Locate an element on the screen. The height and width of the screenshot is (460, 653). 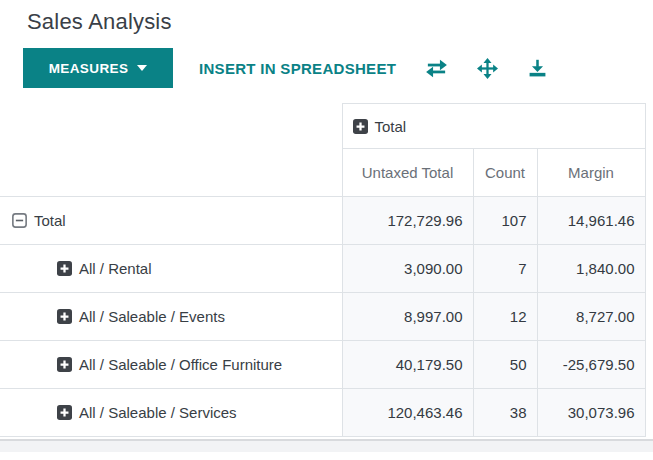
cell-count: 38 is located at coordinates (505, 413).